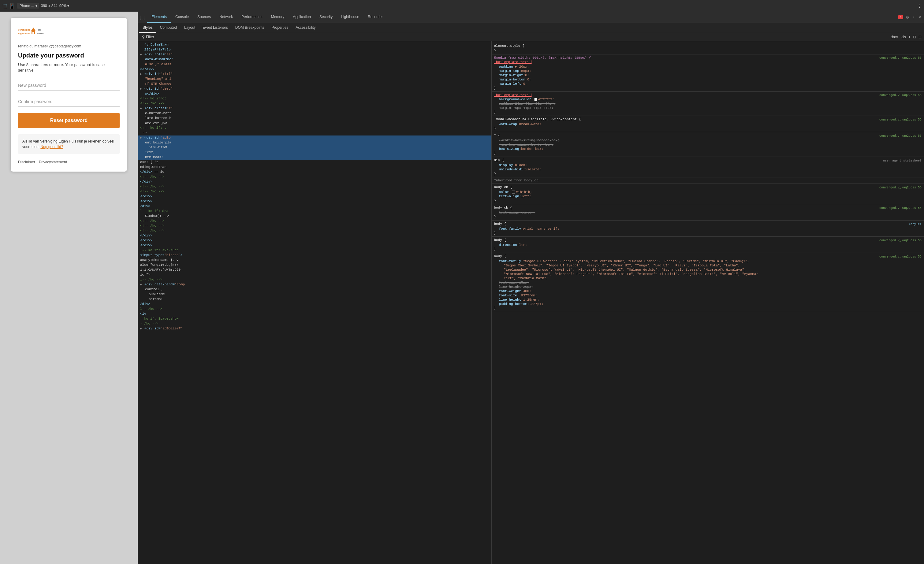  I want to click on more-options-icon: ..., so click(72, 162).